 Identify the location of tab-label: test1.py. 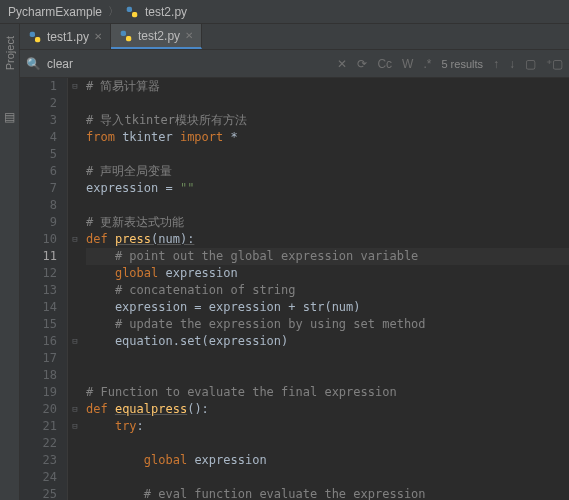
(68, 37).